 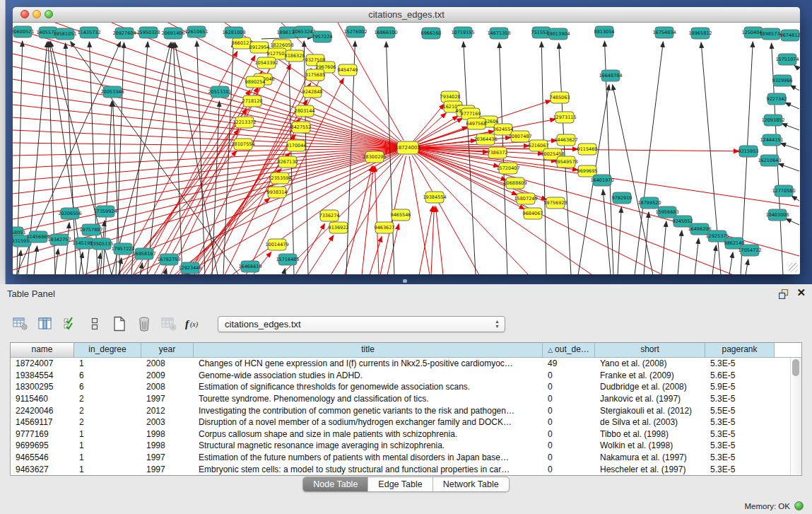 I want to click on float-panel-icon, so click(x=784, y=294).